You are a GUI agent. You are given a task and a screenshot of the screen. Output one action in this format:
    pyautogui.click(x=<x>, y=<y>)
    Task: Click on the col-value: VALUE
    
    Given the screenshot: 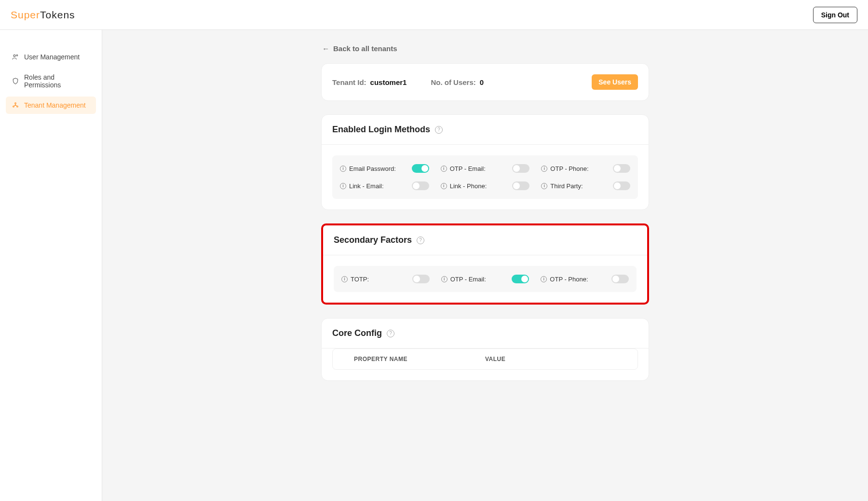 What is the action you would take?
    pyautogui.click(x=551, y=359)
    